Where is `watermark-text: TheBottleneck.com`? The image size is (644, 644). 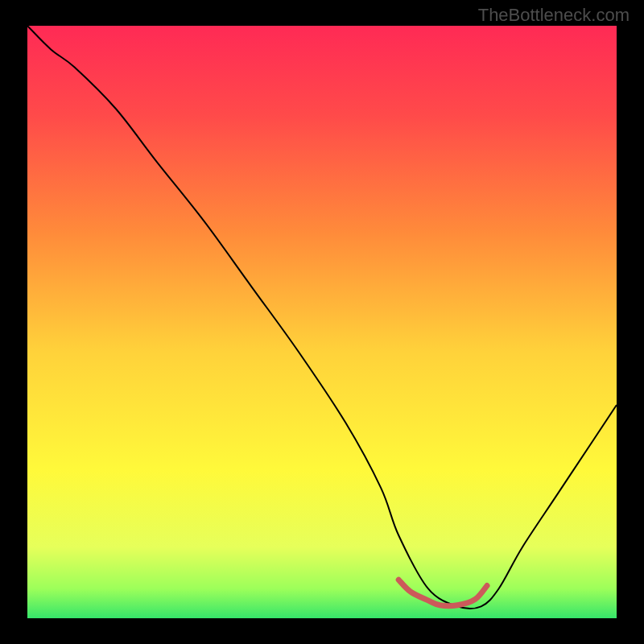 watermark-text: TheBottleneck.com is located at coordinates (554, 15).